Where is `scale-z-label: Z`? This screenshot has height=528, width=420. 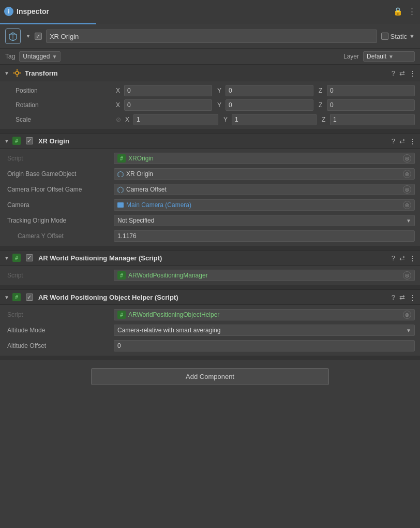 scale-z-label: Z is located at coordinates (325, 120).